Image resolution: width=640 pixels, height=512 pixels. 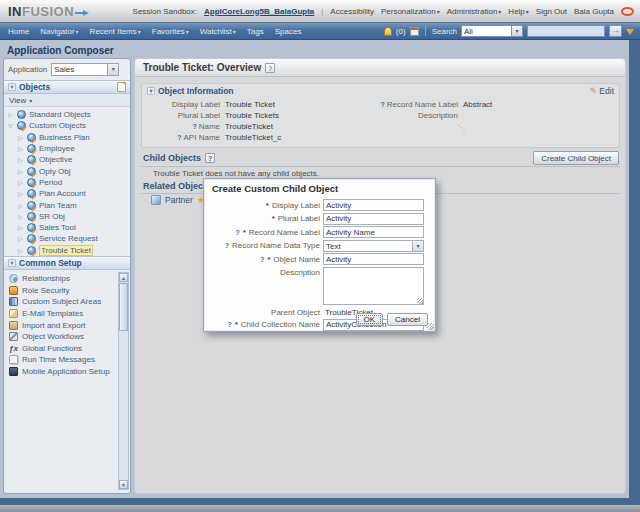 I want to click on create-child-object-button: Create Child Object, so click(x=576, y=158).